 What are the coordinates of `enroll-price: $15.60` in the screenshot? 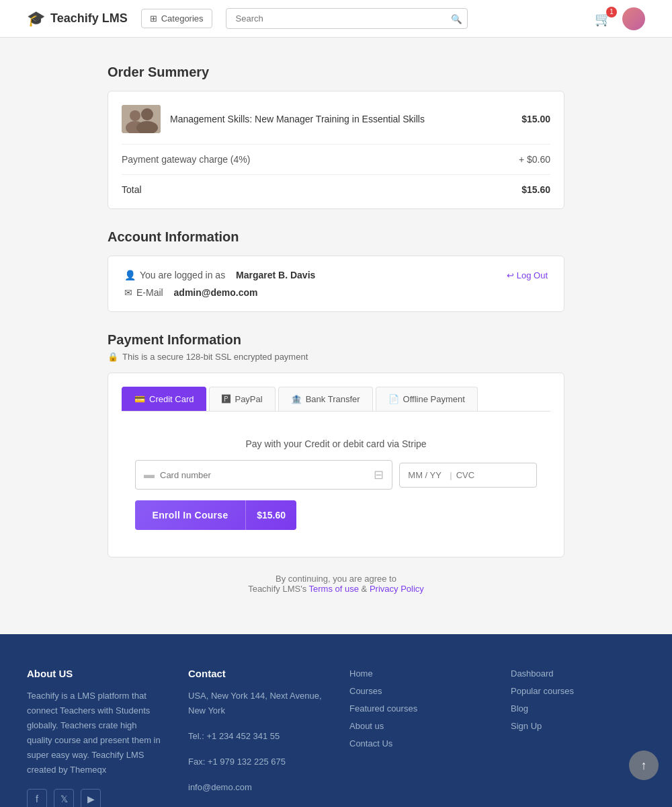 It's located at (271, 515).